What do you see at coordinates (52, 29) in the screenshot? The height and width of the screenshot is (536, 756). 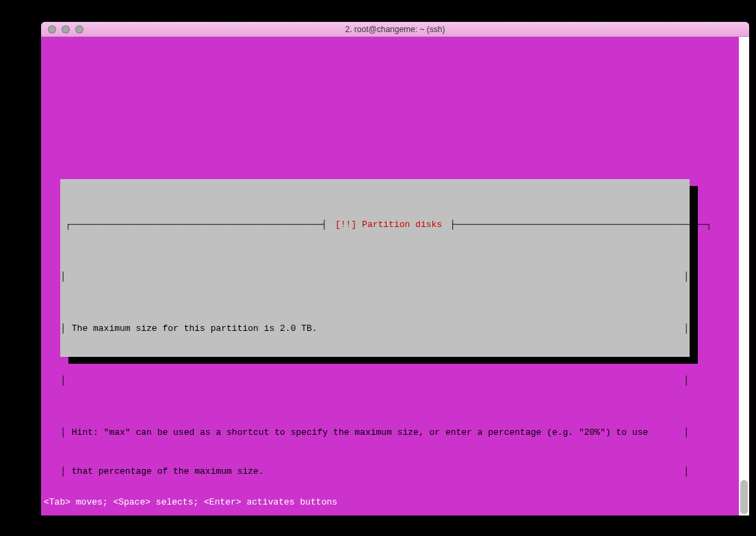 I see `close-icon` at bounding box center [52, 29].